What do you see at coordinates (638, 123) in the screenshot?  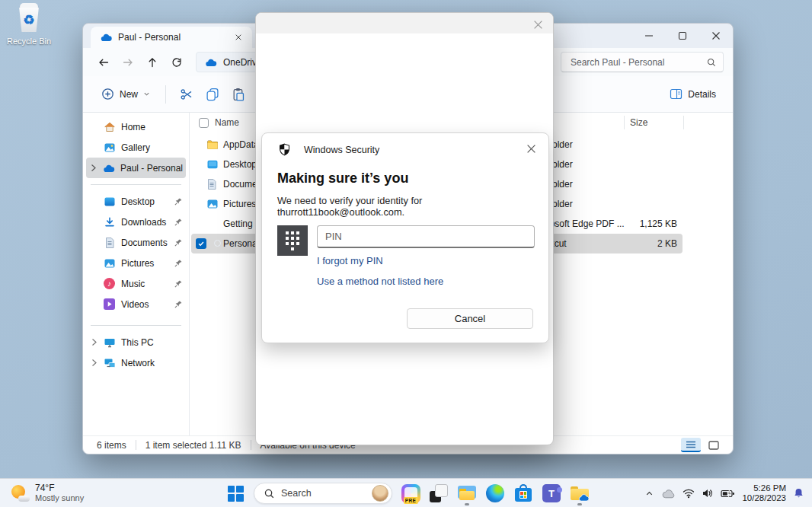 I see `column-size: Size` at bounding box center [638, 123].